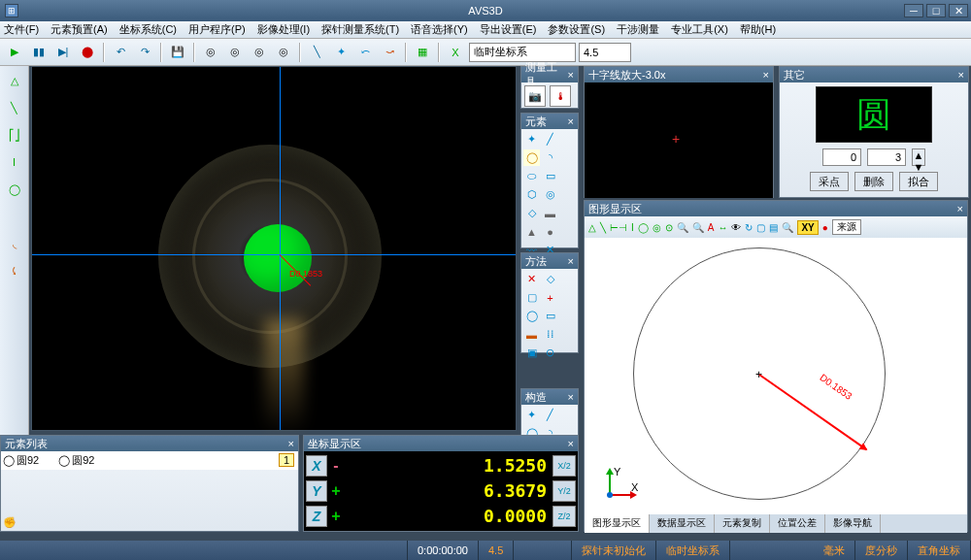 The height and width of the screenshot is (560, 971). What do you see at coordinates (550, 177) in the screenshot?
I see `rect-icon: ▭` at bounding box center [550, 177].